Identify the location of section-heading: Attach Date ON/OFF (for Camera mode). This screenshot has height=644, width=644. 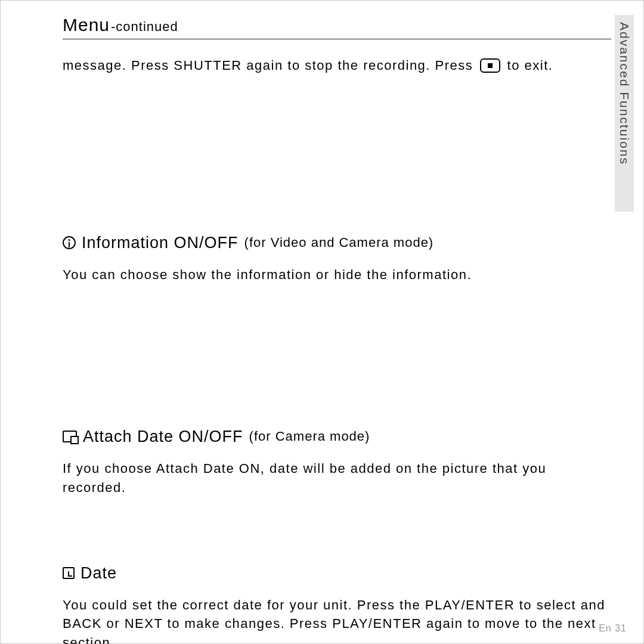
(337, 436).